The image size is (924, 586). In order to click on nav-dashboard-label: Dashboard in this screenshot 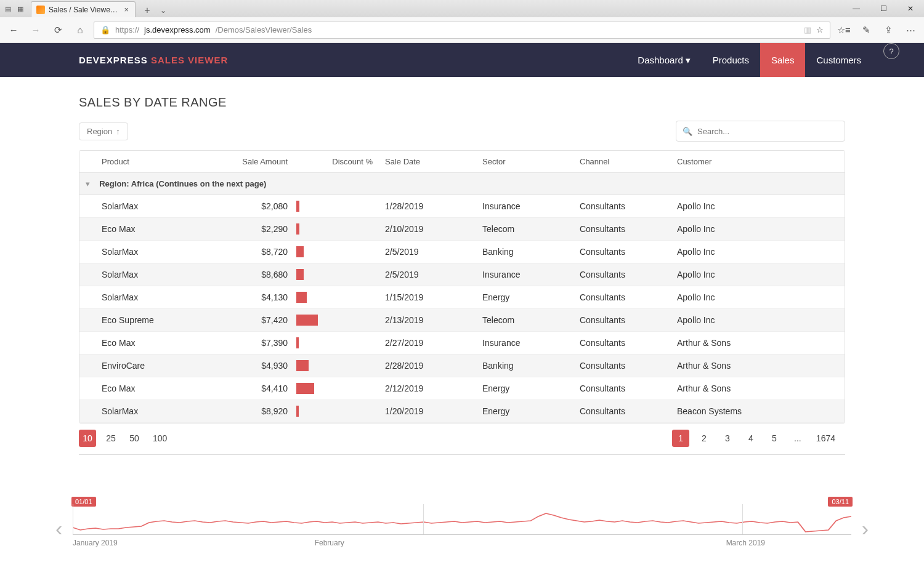, I will do `click(660, 60)`.